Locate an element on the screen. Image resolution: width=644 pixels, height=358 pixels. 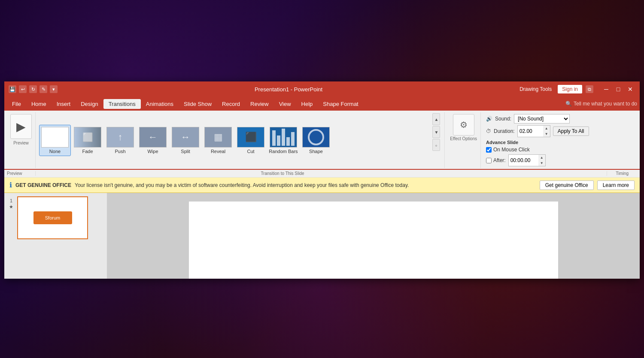
slide-number: 1 ★ is located at coordinates (11, 203).